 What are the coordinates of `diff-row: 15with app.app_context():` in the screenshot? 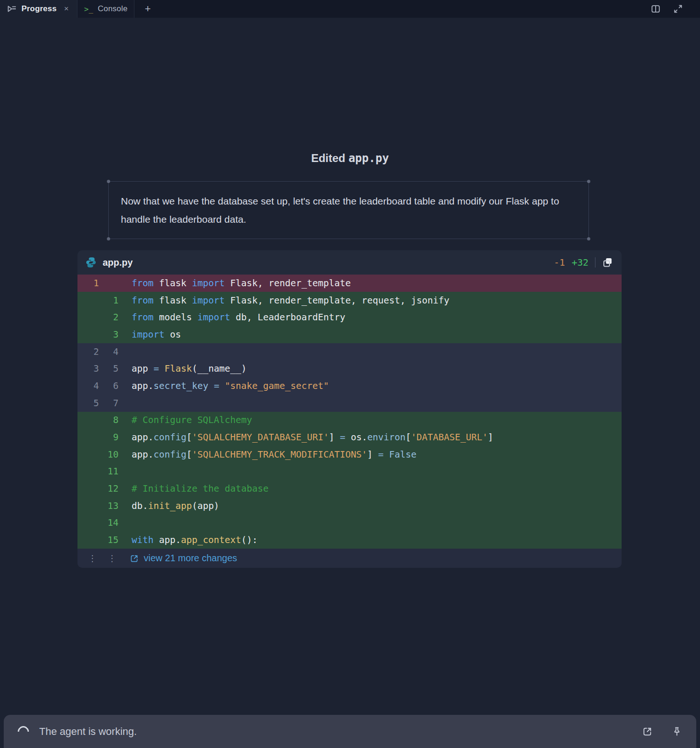 It's located at (350, 540).